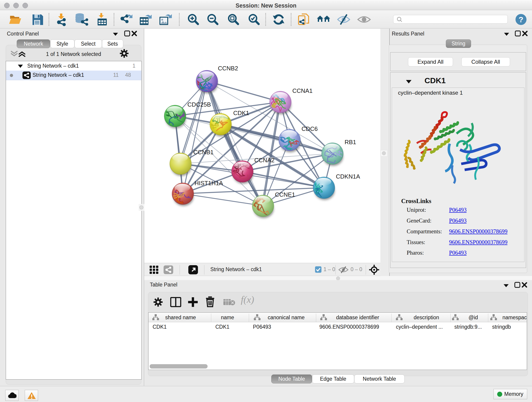 This screenshot has height=402, width=532. I want to click on svg-text: RB1, so click(350, 142).